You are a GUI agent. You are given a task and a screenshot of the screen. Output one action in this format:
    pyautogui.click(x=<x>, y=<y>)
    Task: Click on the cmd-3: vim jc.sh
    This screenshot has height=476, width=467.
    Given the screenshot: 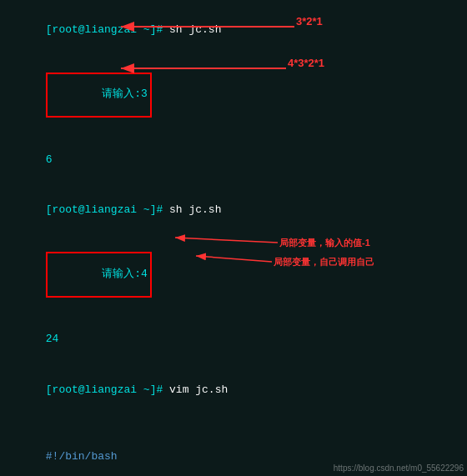 What is the action you would take?
    pyautogui.click(x=198, y=390)
    